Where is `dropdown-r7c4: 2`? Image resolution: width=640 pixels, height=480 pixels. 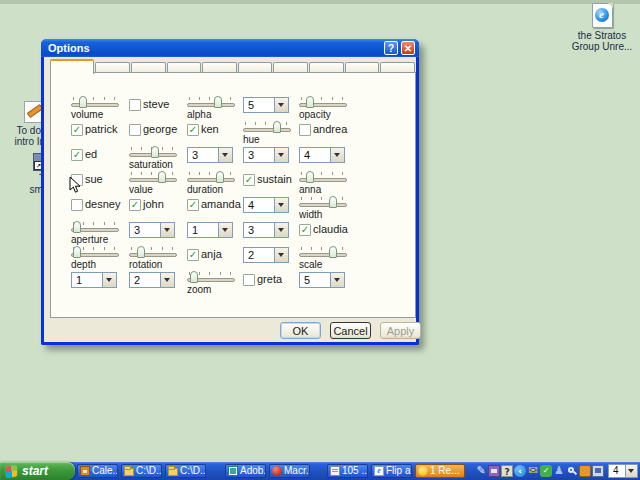 dropdown-r7c4: 2 is located at coordinates (266, 255).